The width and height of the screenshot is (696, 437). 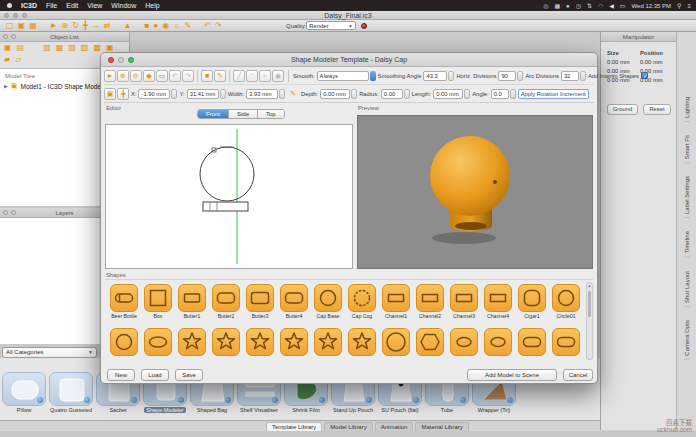 I want to click on shape-item: Cap Cog, so click(x=362, y=302).